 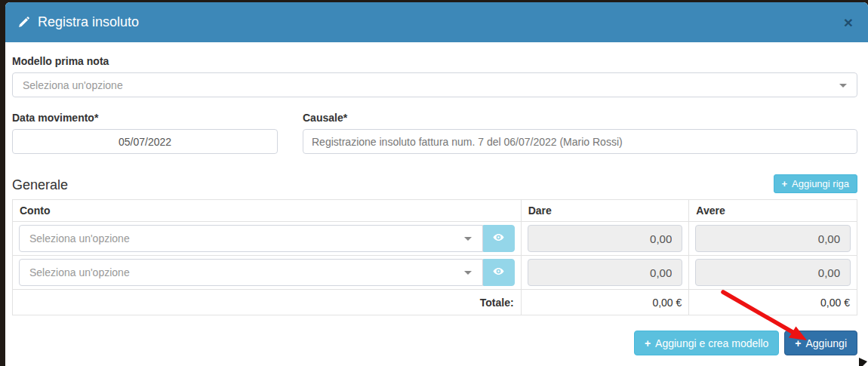 What do you see at coordinates (580, 118) in the screenshot?
I see `causale-label: Causale*` at bounding box center [580, 118].